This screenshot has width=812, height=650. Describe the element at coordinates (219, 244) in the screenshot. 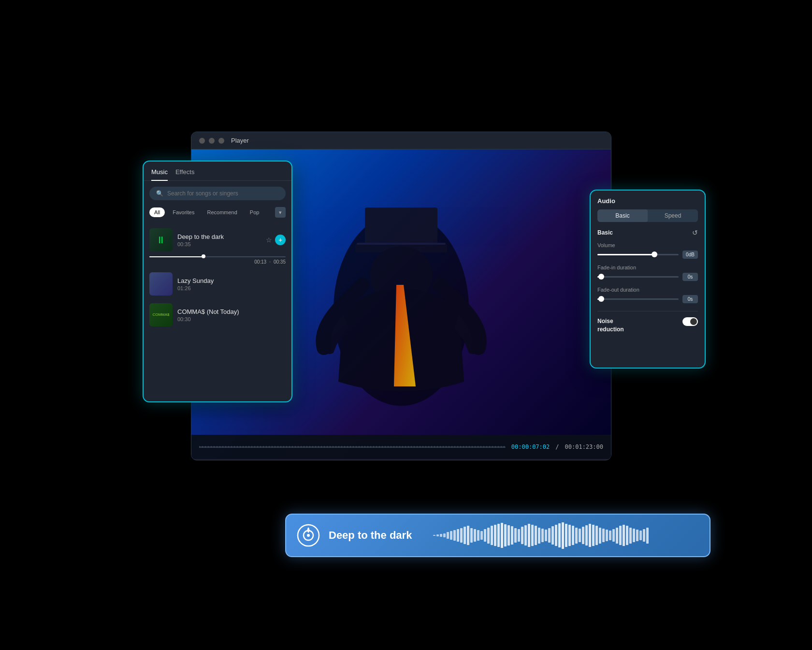

I see `song-duration-deep-dark: 00:35` at that location.